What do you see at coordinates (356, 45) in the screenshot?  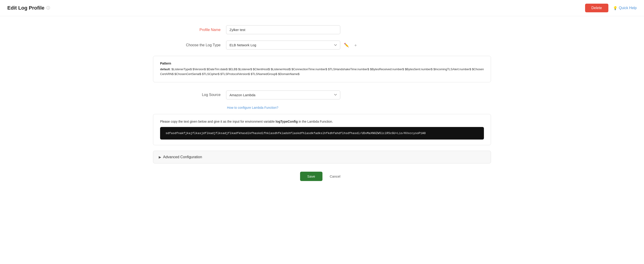 I see `add-log-type-button: ＋` at bounding box center [356, 45].